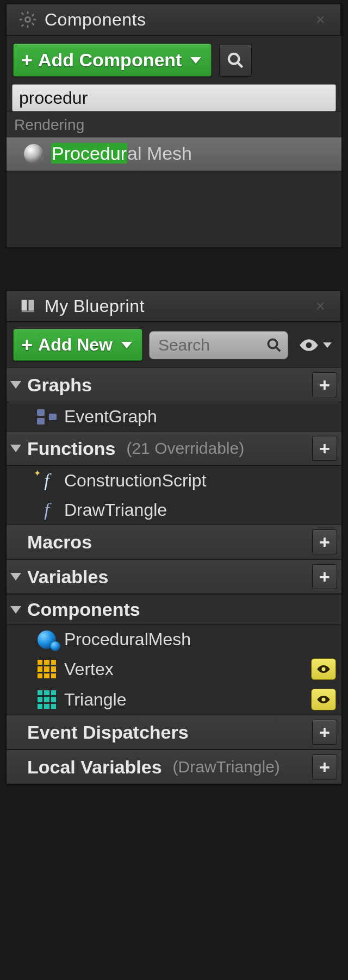 The height and width of the screenshot is (980, 348). Describe the element at coordinates (240, 767) in the screenshot. I see `category-local-variables-sub: (DrawTriangle)` at that location.